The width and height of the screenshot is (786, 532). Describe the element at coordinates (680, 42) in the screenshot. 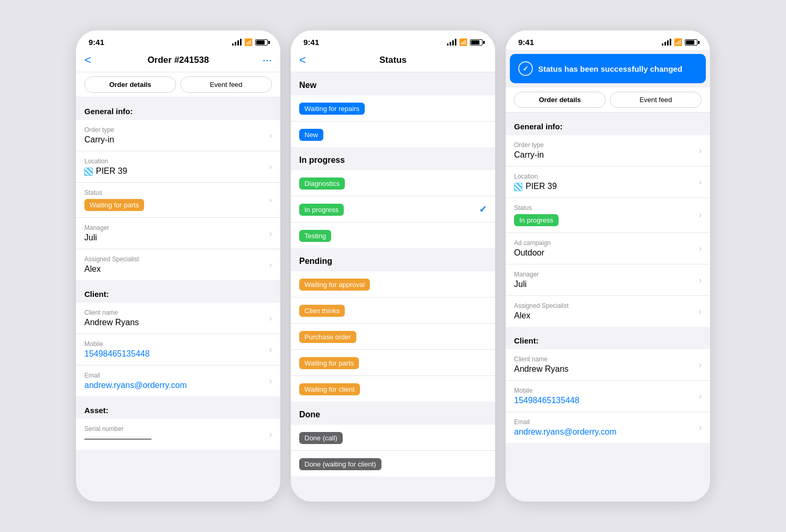

I see `status-icons-3: 📶` at that location.